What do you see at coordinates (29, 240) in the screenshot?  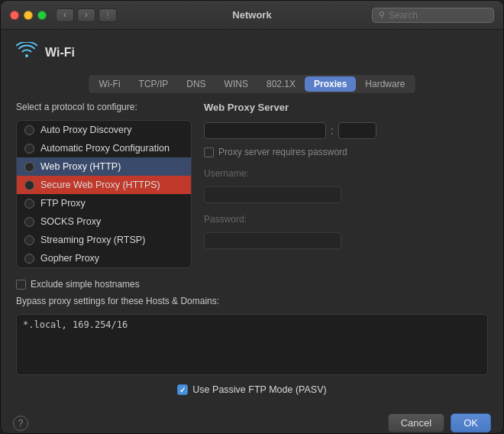 I see `checkbox-streaming` at bounding box center [29, 240].